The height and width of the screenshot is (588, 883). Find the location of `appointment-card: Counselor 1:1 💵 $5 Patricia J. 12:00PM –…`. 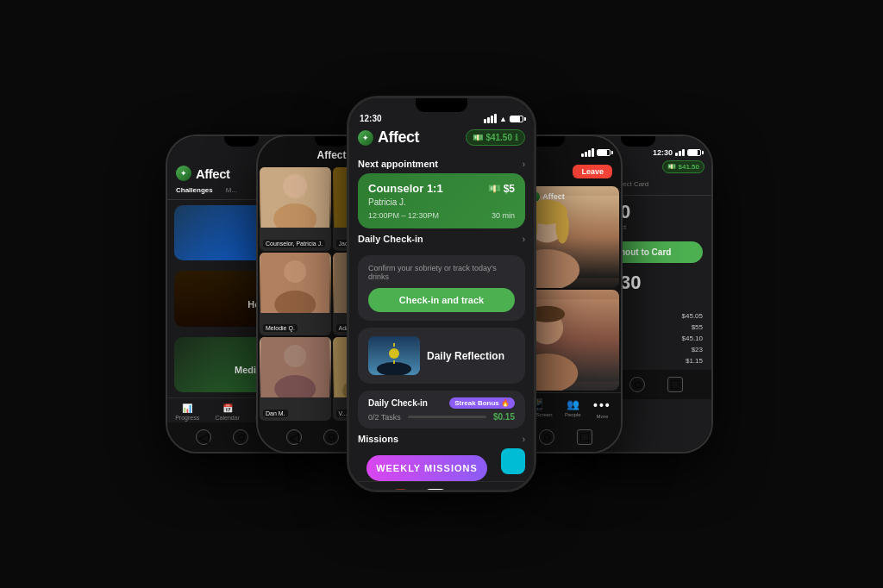

appointment-card: Counselor 1:1 💵 $5 Patricia J. 12:00PM –… is located at coordinates (442, 201).